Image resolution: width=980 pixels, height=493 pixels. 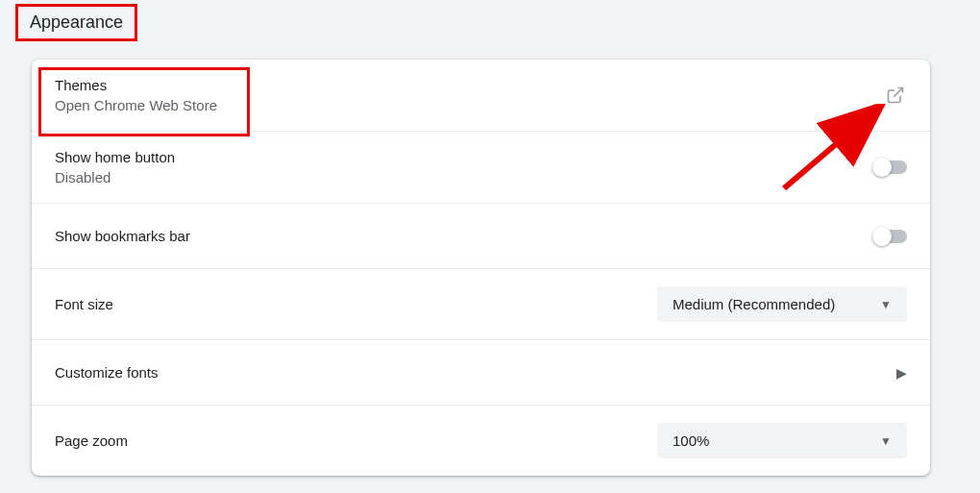 I want to click on bookmarks-bar-text: Show bookmarks bar, so click(x=123, y=236).